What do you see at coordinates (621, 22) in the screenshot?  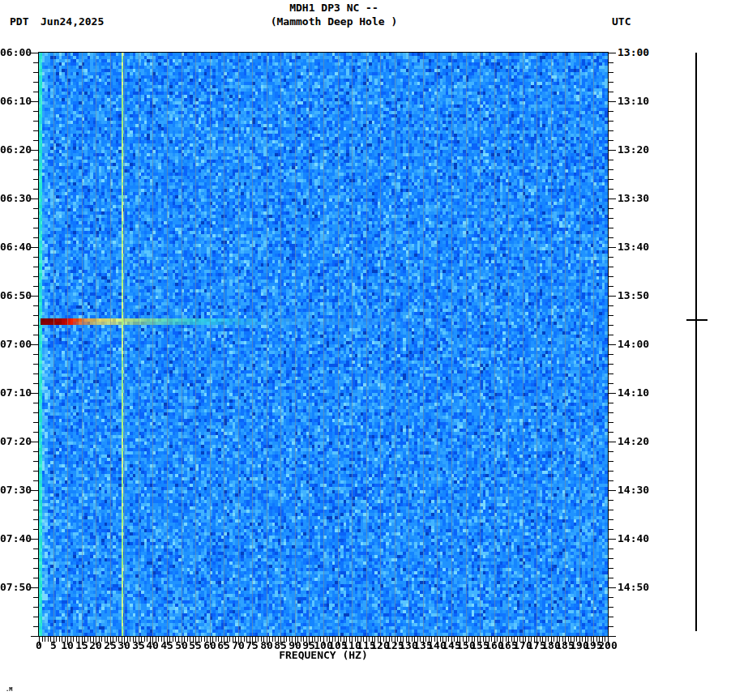 I see `timezone-right-label: UTC` at bounding box center [621, 22].